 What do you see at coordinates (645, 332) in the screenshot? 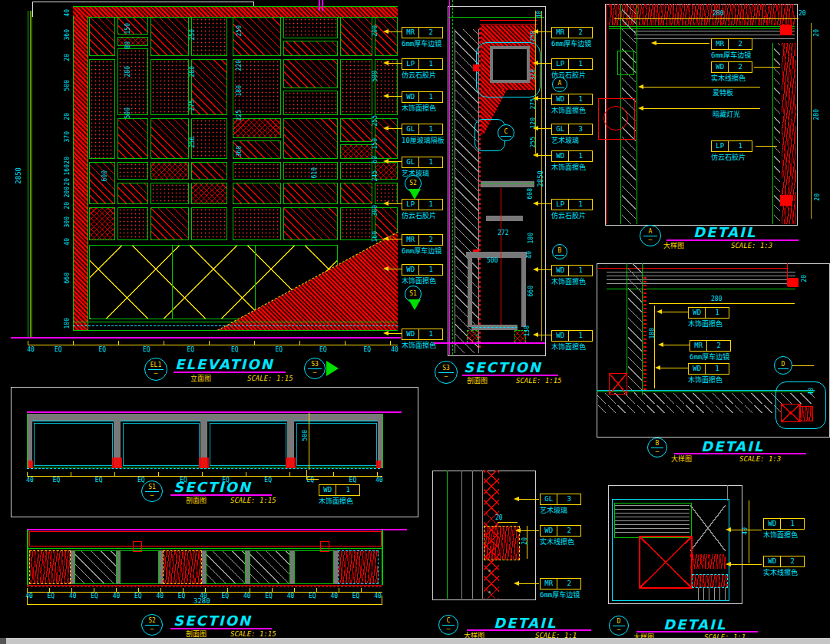
I see `dotted-strip` at bounding box center [645, 332].